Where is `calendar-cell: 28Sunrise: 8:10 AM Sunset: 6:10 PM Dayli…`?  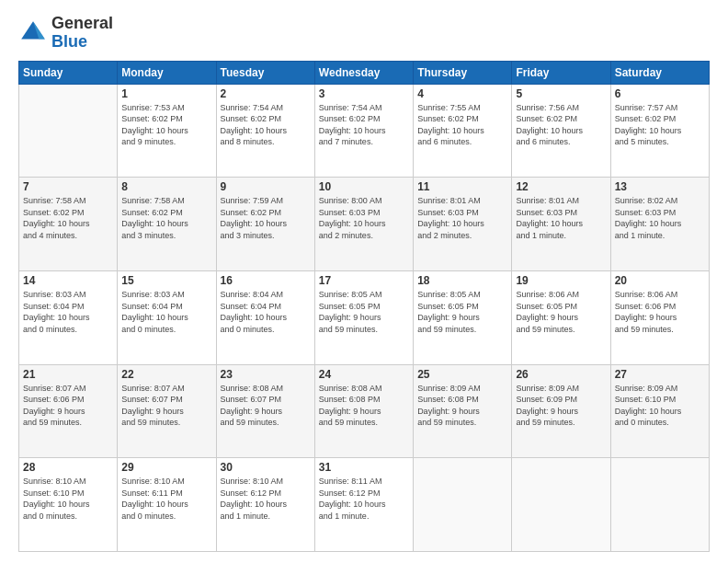 calendar-cell: 28Sunrise: 8:10 AM Sunset: 6:10 PM Dayli… is located at coordinates (68, 505).